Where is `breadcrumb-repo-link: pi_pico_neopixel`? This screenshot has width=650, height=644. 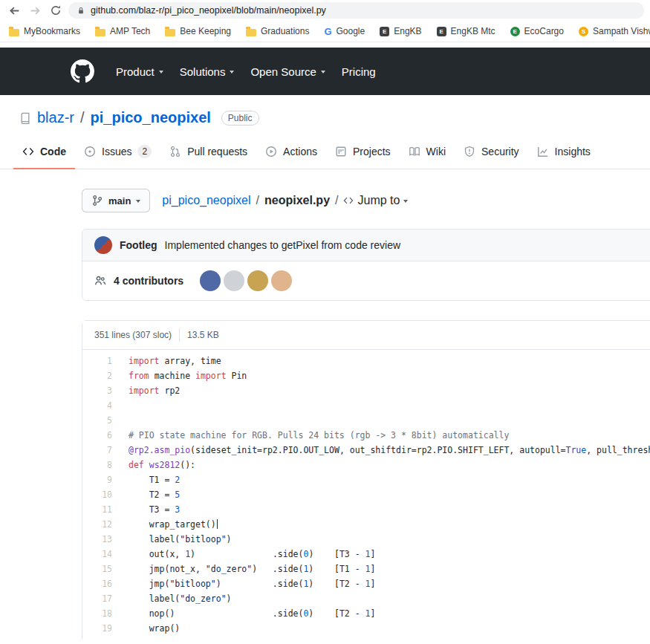
breadcrumb-repo-link: pi_pico_neopixel is located at coordinates (207, 201).